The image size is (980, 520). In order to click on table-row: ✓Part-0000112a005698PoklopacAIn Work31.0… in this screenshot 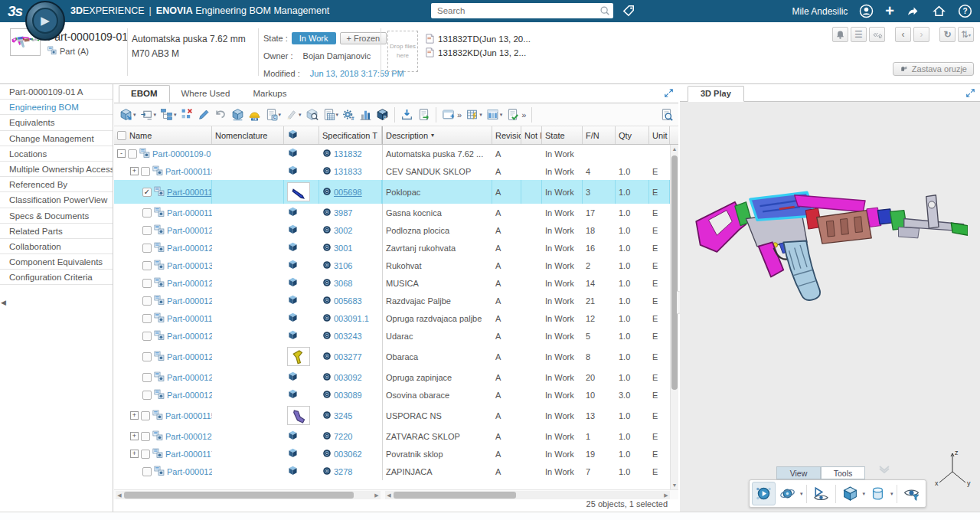, I will do `click(392, 191)`.